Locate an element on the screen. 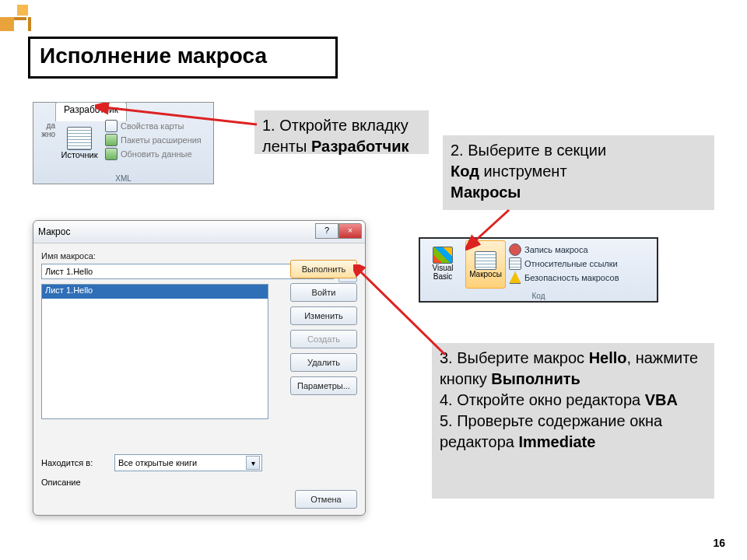  macros-button: Макросы is located at coordinates (486, 264).